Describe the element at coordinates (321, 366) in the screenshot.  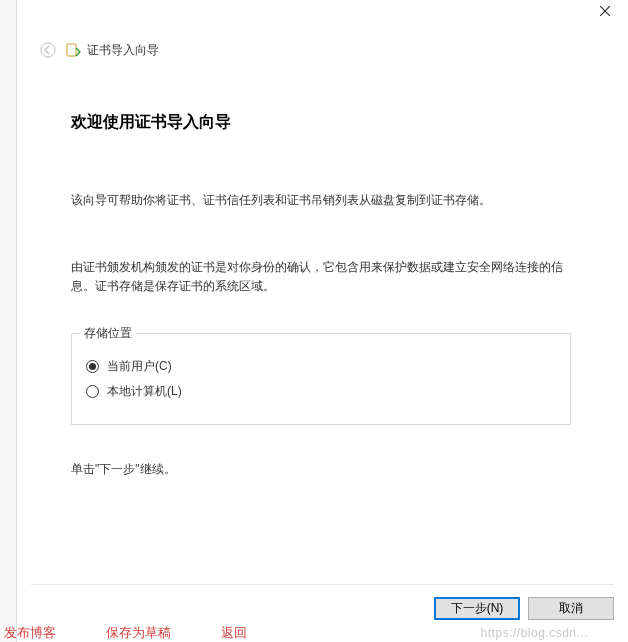
I see `radio-current-user: 当前用户(C)` at that location.